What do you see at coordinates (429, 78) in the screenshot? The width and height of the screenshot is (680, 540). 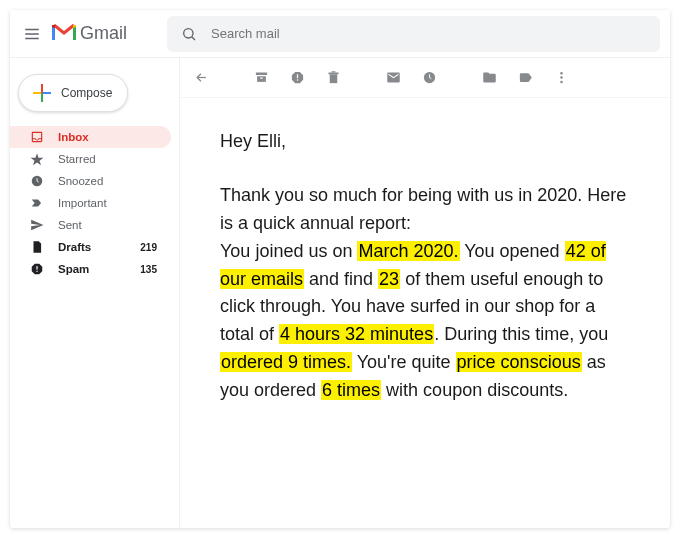 I see `snooze-button` at bounding box center [429, 78].